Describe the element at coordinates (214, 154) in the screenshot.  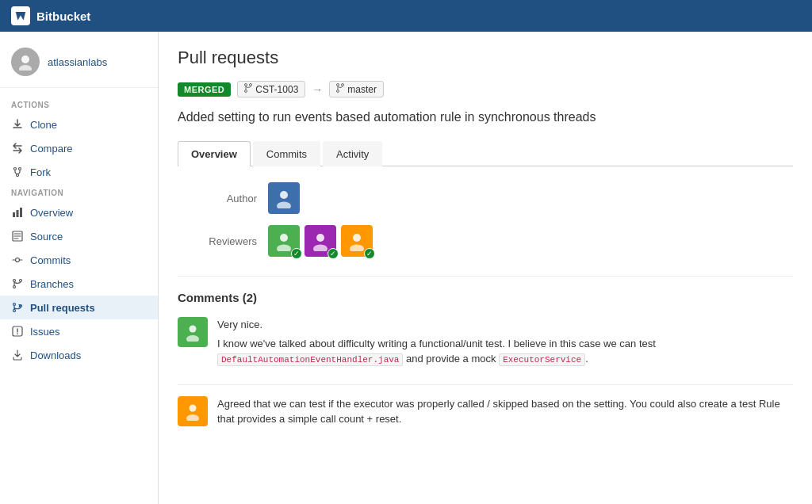
I see `tab-overview: Overview` at that location.